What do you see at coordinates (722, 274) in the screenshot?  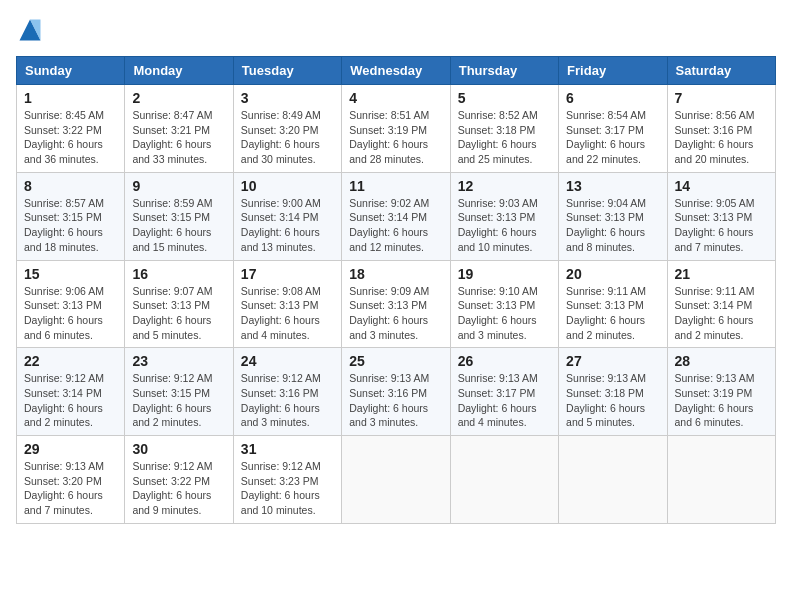 I see `day-number: 21` at bounding box center [722, 274].